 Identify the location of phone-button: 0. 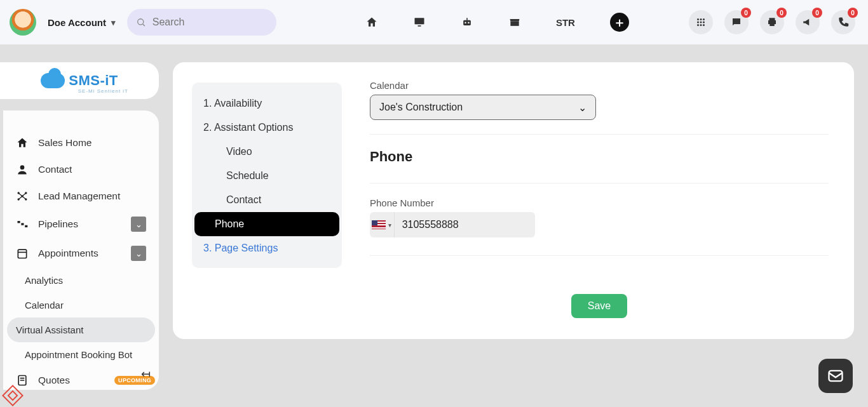
(843, 22).